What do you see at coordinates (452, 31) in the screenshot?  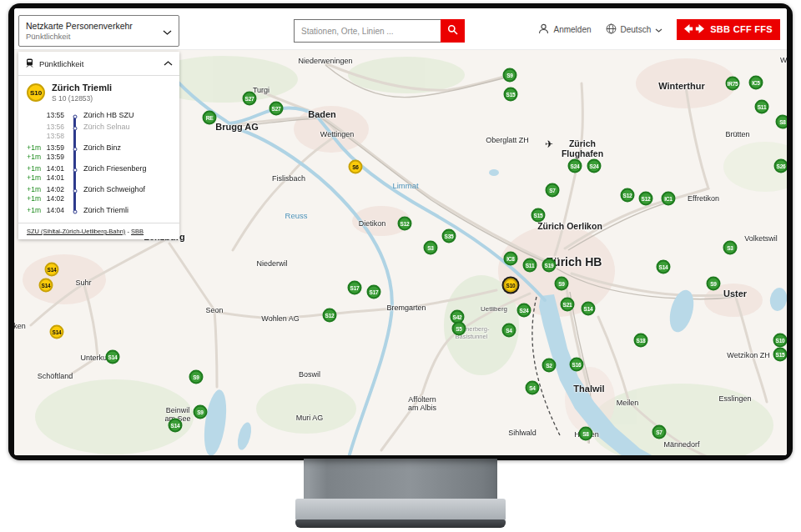 I see `search-button` at bounding box center [452, 31].